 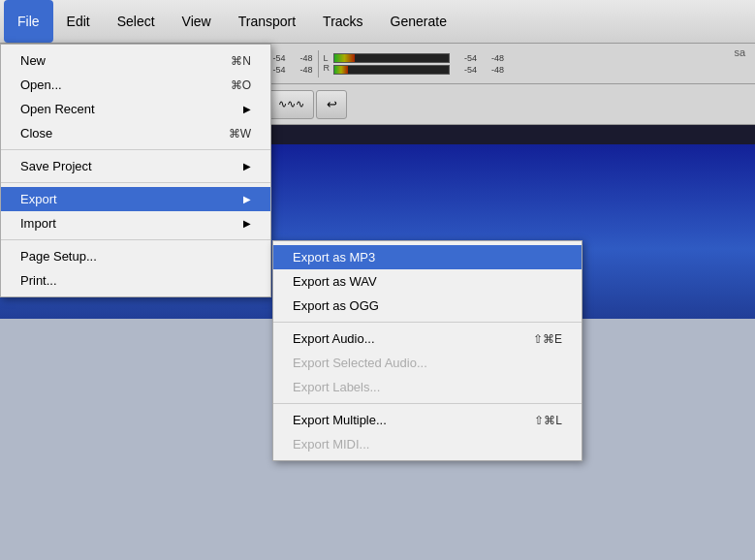 I want to click on menu-page-setup: Page Setup..., so click(x=136, y=256).